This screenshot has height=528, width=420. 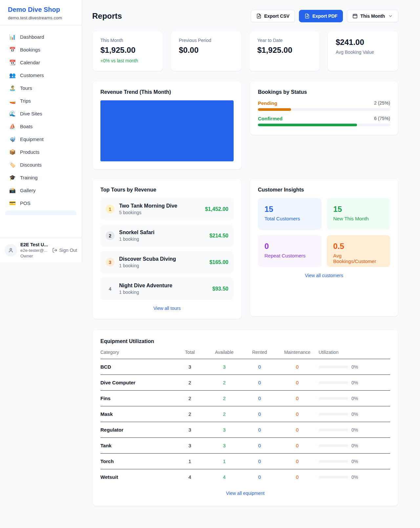 I want to click on user-section: E2E Test U... e2e-tester@... Owner Sign …, so click(x=41, y=250).